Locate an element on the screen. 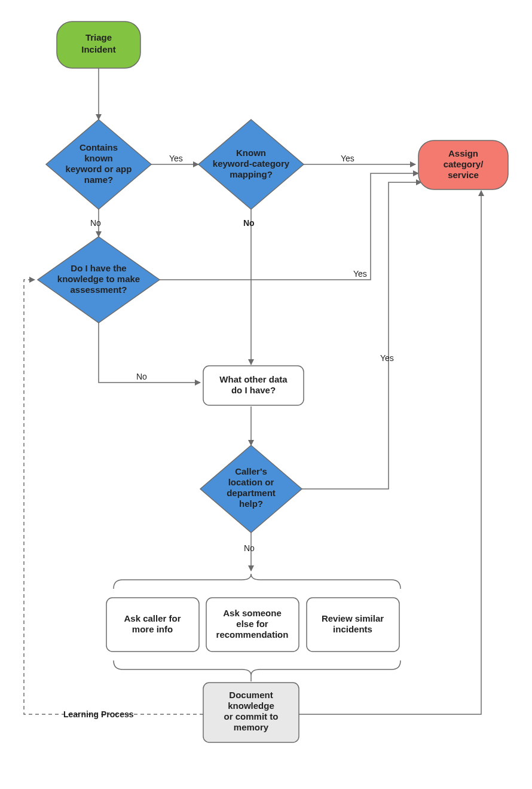 The width and height of the screenshot is (532, 789). svg-text: Caller's is located at coordinates (251, 471).